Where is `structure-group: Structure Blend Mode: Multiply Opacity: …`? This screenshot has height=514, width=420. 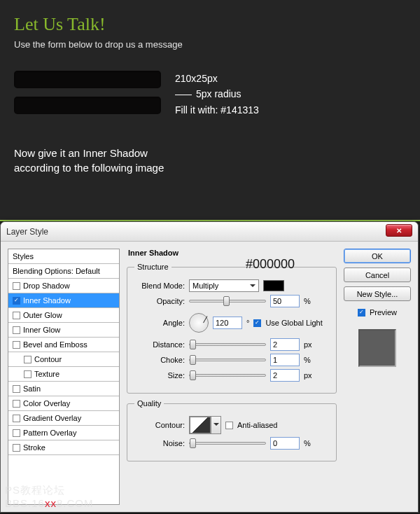 structure-group: Structure Blend Mode: Multiply Opacity: … is located at coordinates (232, 328).